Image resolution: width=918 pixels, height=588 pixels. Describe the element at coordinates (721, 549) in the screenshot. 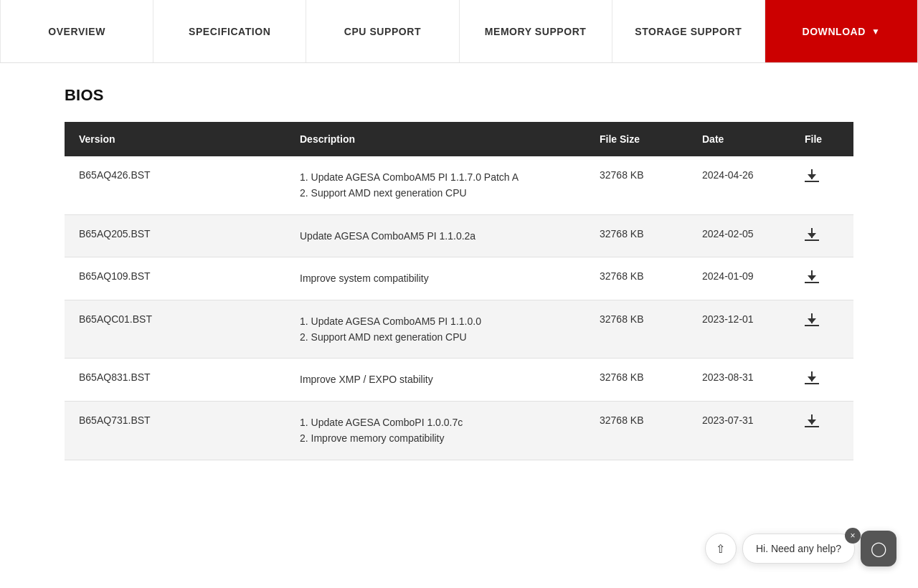

I see `chat-expand-button: ⇧` at that location.